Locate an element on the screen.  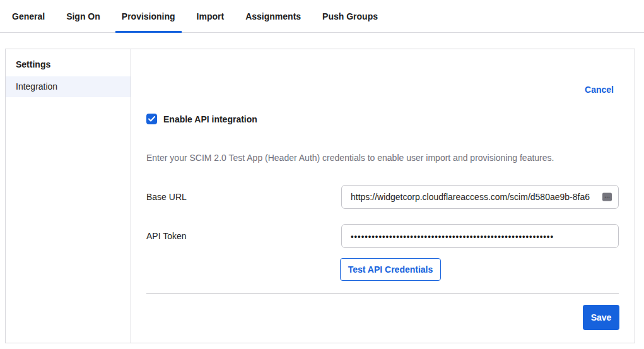
enable-api-integration-row: Enable API integration is located at coordinates (202, 119).